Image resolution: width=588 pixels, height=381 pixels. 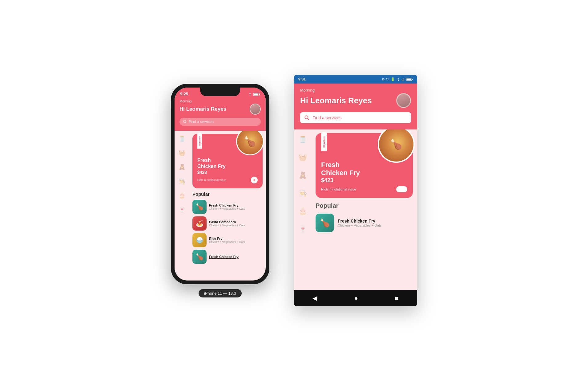 What do you see at coordinates (250, 143) in the screenshot?
I see `feature-card-image` at bounding box center [250, 143].